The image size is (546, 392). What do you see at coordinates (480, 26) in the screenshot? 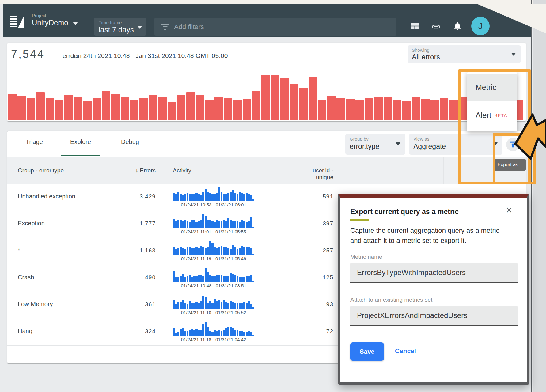
I see `avatar: J` at bounding box center [480, 26].